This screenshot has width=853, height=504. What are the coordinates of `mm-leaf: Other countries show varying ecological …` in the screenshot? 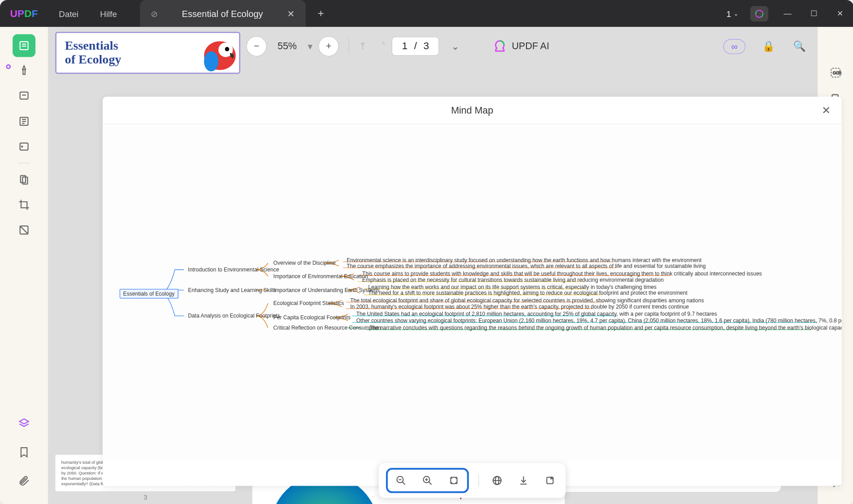 It's located at (598, 321).